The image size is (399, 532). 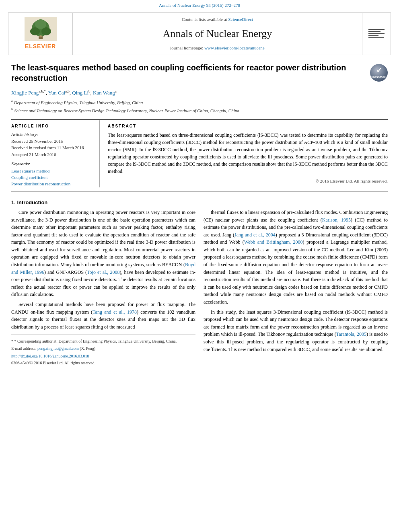 I want to click on intro-col-left: Core power distribution monitoring in op…, so click(x=103, y=288).